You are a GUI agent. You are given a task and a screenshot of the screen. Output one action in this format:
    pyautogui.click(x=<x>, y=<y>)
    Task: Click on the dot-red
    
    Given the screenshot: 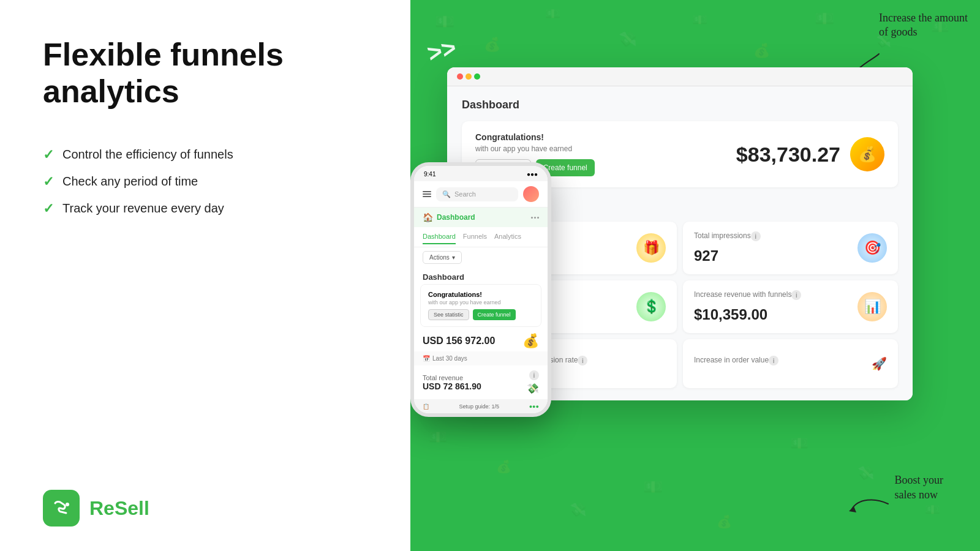 What is the action you would take?
    pyautogui.click(x=460, y=77)
    